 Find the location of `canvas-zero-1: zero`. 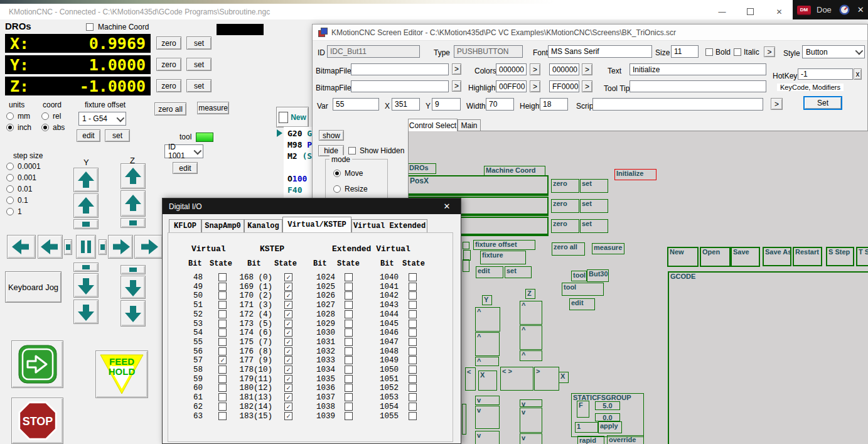

canvas-zero-1: zero is located at coordinates (565, 186).